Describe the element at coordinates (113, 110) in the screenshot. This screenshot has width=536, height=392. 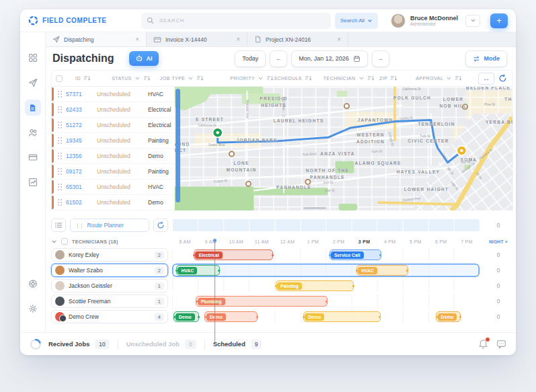
I see `table-row: 62433 Unscheduled Electrical` at that location.